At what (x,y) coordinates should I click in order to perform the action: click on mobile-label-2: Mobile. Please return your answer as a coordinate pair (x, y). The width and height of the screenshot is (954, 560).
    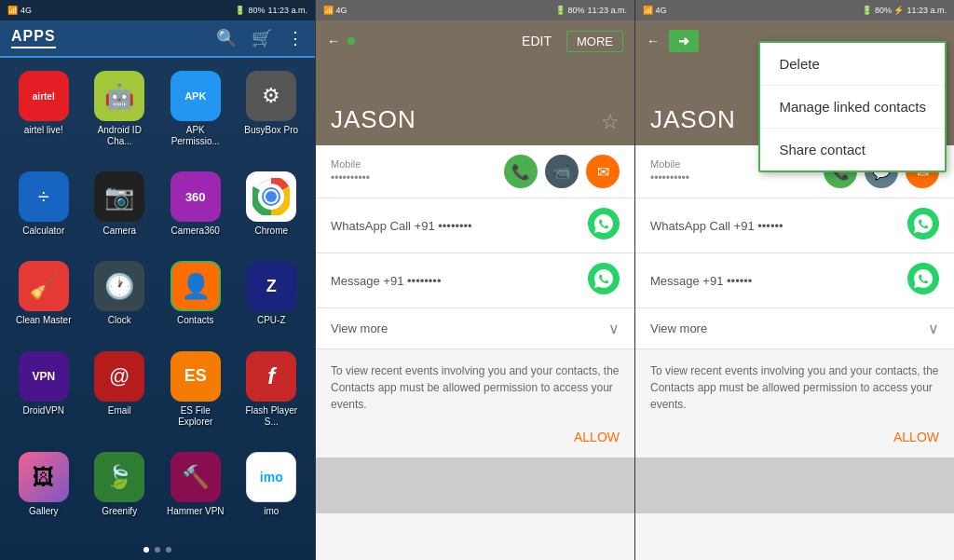
    Looking at the image, I should click on (350, 164).